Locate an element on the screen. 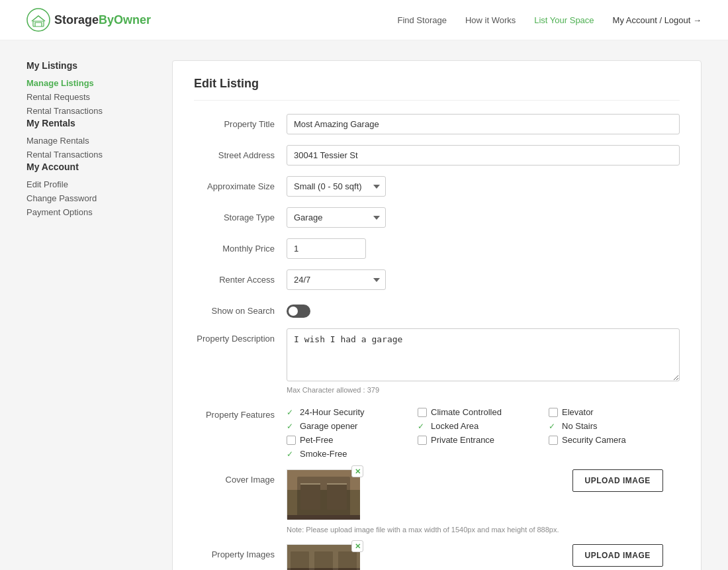  property-title-wrap is located at coordinates (483, 124).